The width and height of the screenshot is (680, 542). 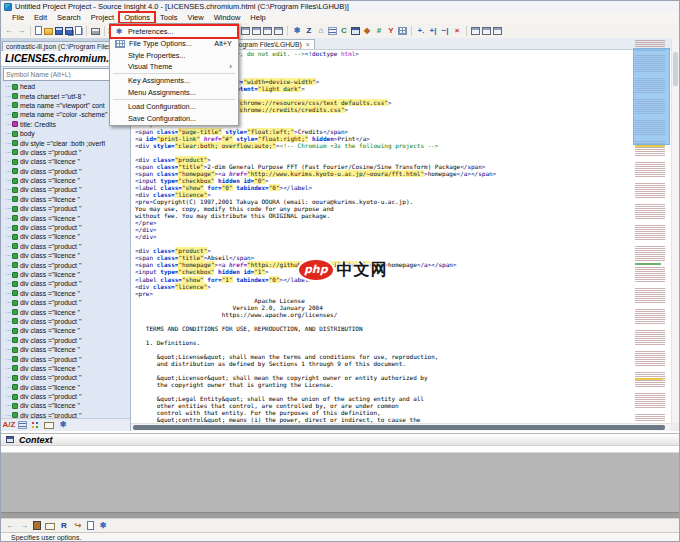 I want to click on context-gear-icon: ✱, so click(x=103, y=526).